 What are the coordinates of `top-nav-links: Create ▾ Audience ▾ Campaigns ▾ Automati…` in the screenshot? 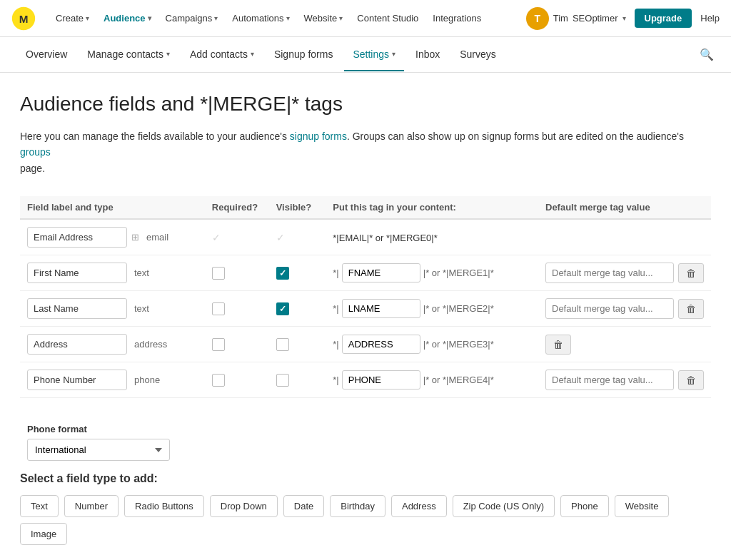 It's located at (281, 19).